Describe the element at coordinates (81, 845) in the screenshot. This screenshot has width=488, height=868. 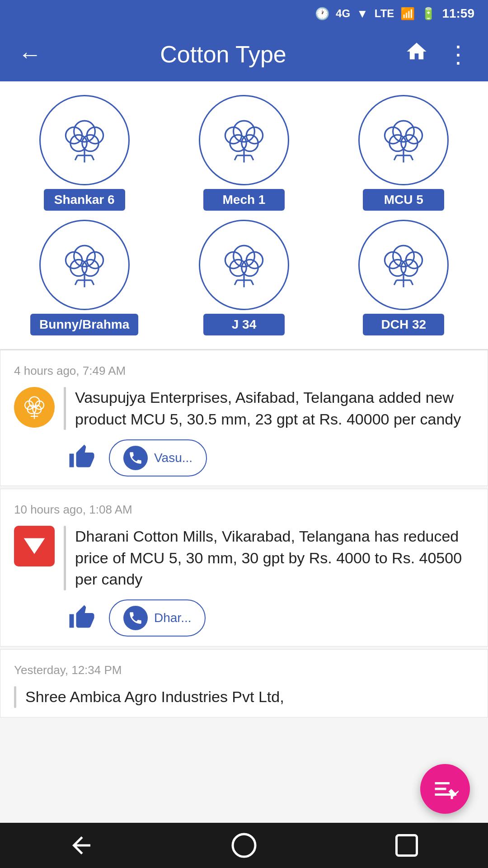
I see `nav-back-button` at that location.